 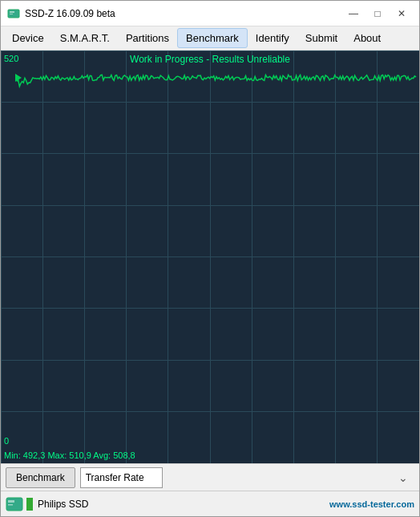 I want to click on chart-y-min: 0, so click(x=6, y=441).